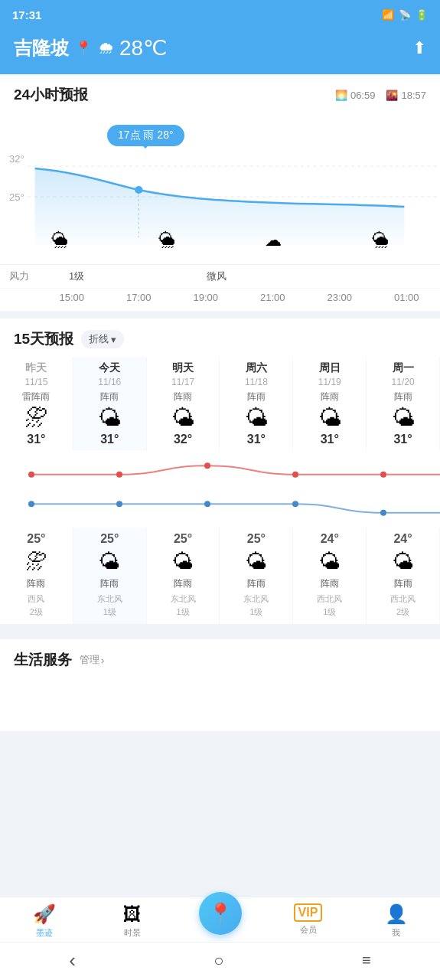  What do you see at coordinates (403, 418) in the screenshot?
I see `day-icon-top-5: 🌤` at bounding box center [403, 418].